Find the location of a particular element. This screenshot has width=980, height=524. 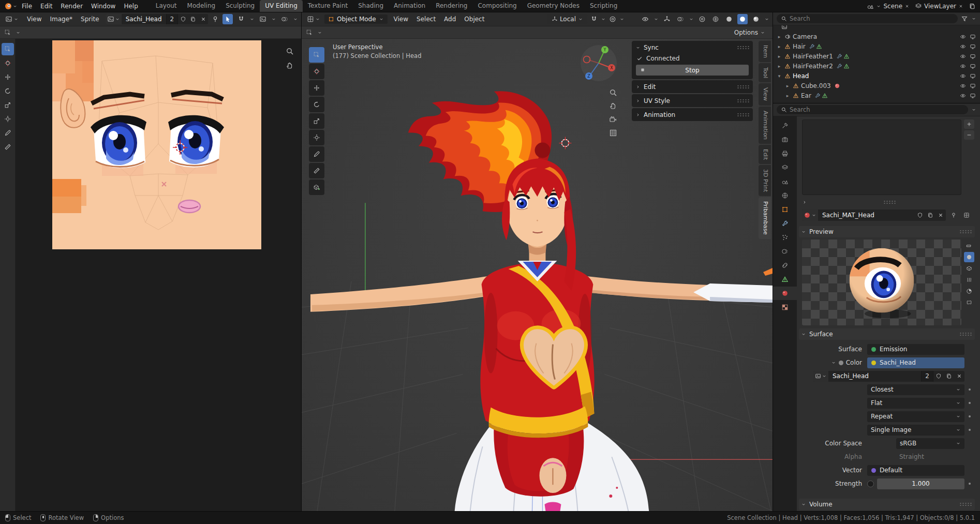

sidebar-section-header-sync: Sync is located at coordinates (692, 48).